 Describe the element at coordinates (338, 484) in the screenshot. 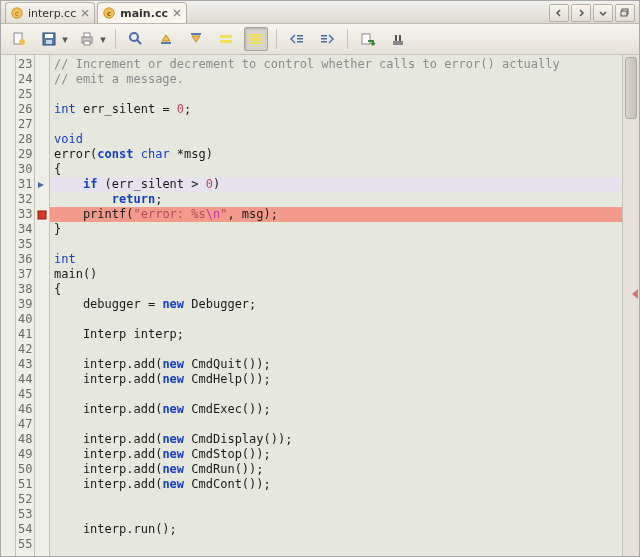

I see `code-line: interp.add(new CmdCont());` at that location.